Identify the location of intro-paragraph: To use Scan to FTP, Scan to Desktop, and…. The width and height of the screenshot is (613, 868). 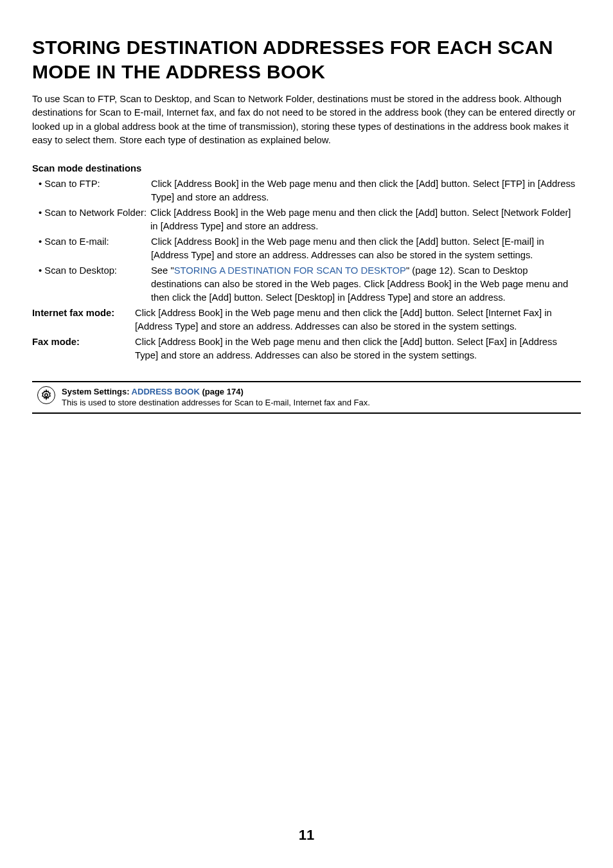
(306, 120).